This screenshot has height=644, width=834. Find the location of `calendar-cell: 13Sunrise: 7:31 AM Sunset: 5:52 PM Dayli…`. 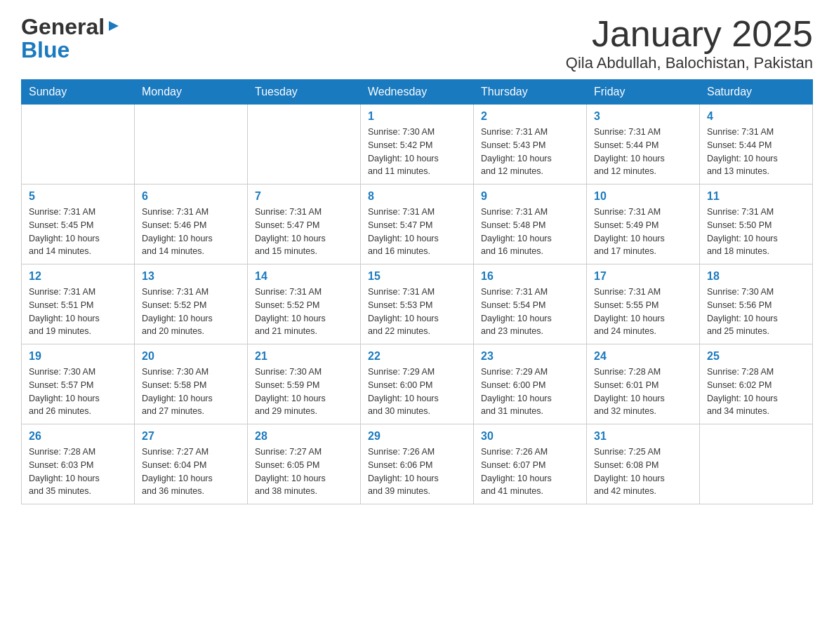

calendar-cell: 13Sunrise: 7:31 AM Sunset: 5:52 PM Dayli… is located at coordinates (191, 304).